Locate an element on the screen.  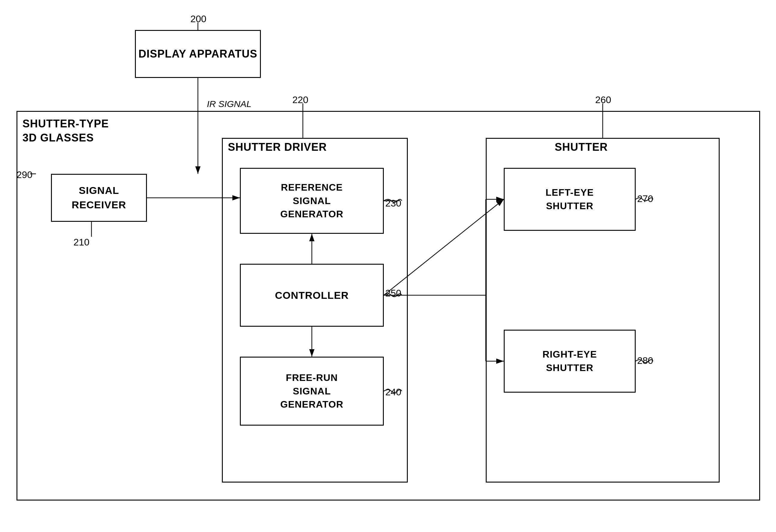
ir-signal-label: IR SIGNAL is located at coordinates (229, 104).